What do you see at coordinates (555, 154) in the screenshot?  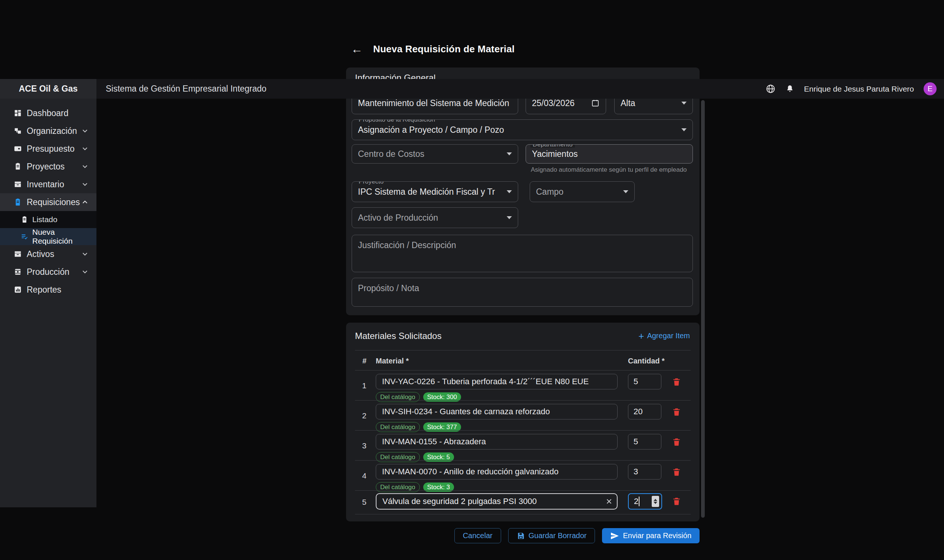 I see `department-value: Yacimientos` at bounding box center [555, 154].